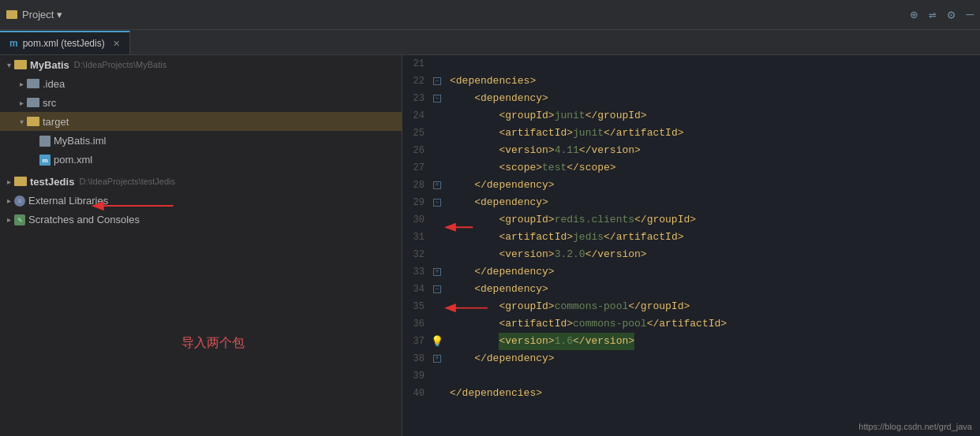 This screenshot has height=436, width=980. I want to click on code-line-23: <dependency>, so click(715, 99).